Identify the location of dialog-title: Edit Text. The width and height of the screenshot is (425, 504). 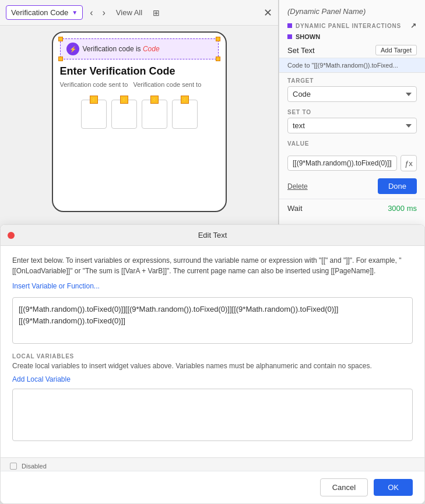
(213, 235).